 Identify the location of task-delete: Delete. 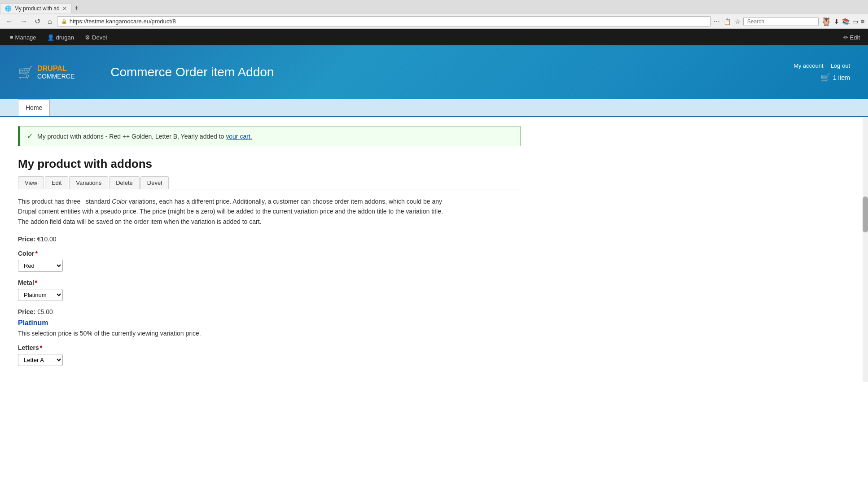
(124, 183).